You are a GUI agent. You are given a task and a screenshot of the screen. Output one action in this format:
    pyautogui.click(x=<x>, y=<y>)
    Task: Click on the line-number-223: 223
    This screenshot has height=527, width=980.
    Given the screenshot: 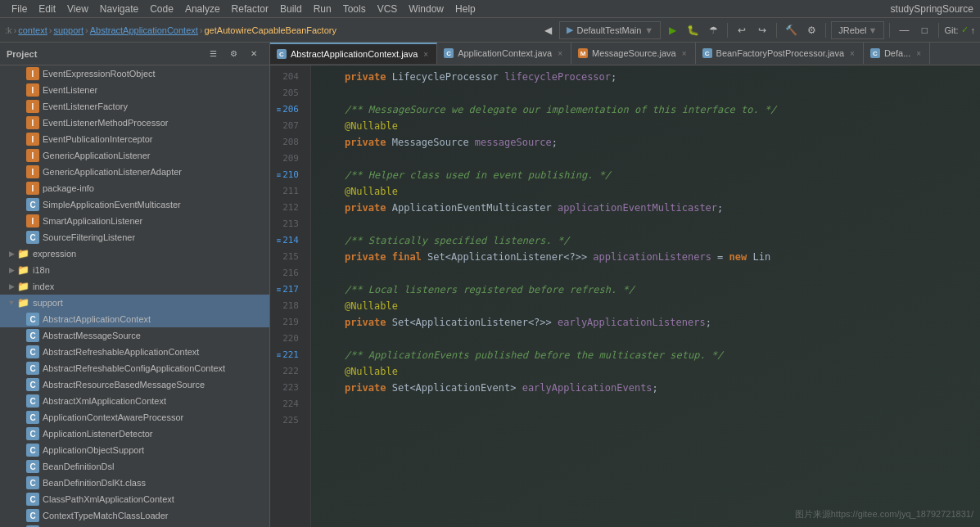 What is the action you would take?
    pyautogui.click(x=287, y=388)
    